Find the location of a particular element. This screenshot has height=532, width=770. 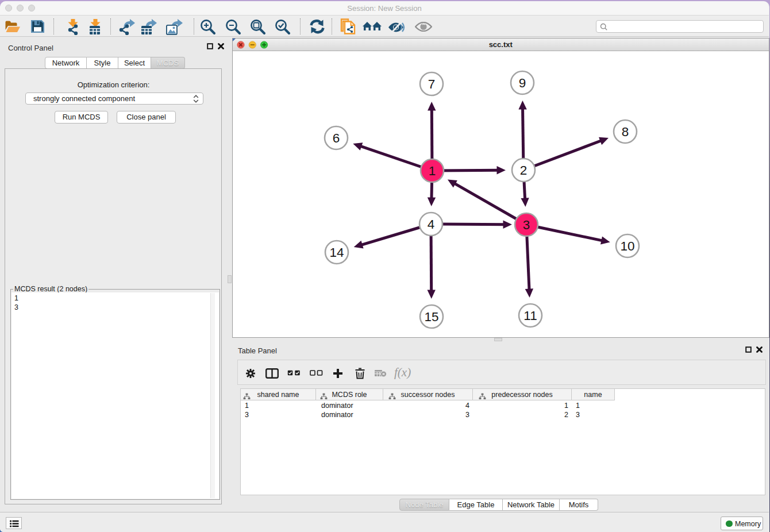

svg-text: 2 is located at coordinates (523, 170).